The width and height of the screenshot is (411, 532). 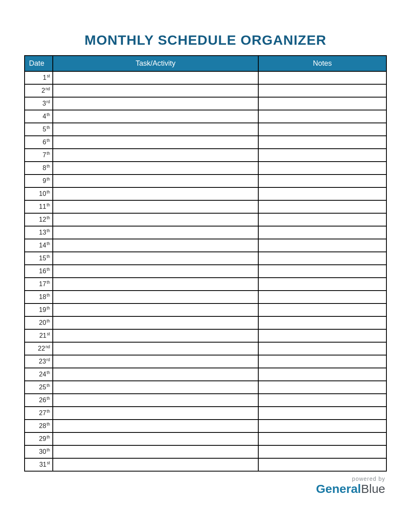 I want to click on table-row: 21st, so click(x=206, y=336).